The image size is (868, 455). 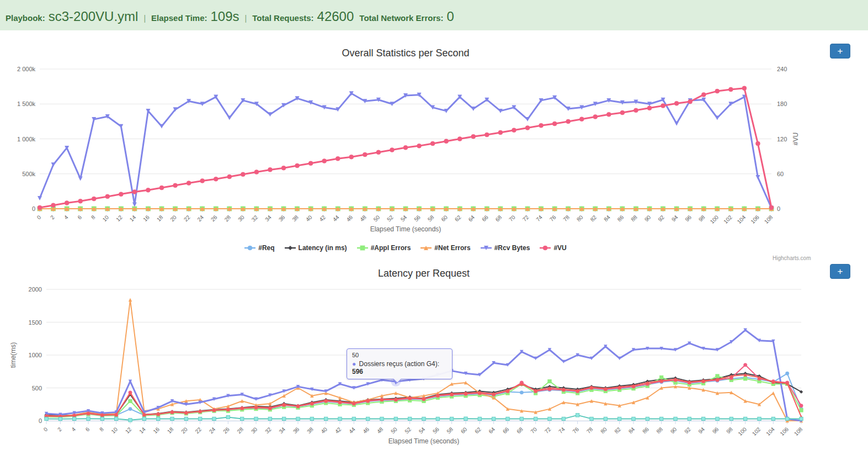 What do you see at coordinates (408, 430) in the screenshot?
I see `svg-text: 52` at bounding box center [408, 430].